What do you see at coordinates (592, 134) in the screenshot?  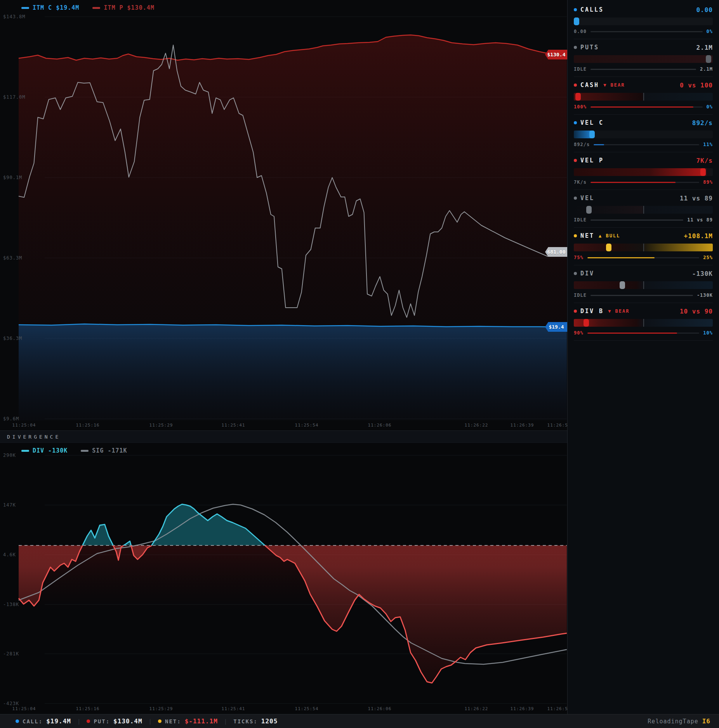 I see `metric-handle-velc` at bounding box center [592, 134].